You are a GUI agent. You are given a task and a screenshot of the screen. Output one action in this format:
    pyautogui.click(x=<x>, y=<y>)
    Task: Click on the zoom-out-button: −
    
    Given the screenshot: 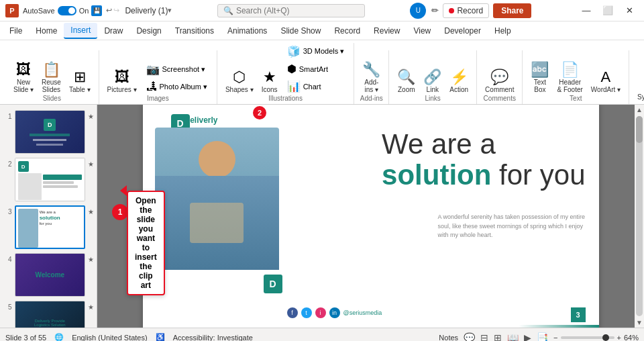 What is the action you would take?
    pyautogui.click(x=555, y=338)
    